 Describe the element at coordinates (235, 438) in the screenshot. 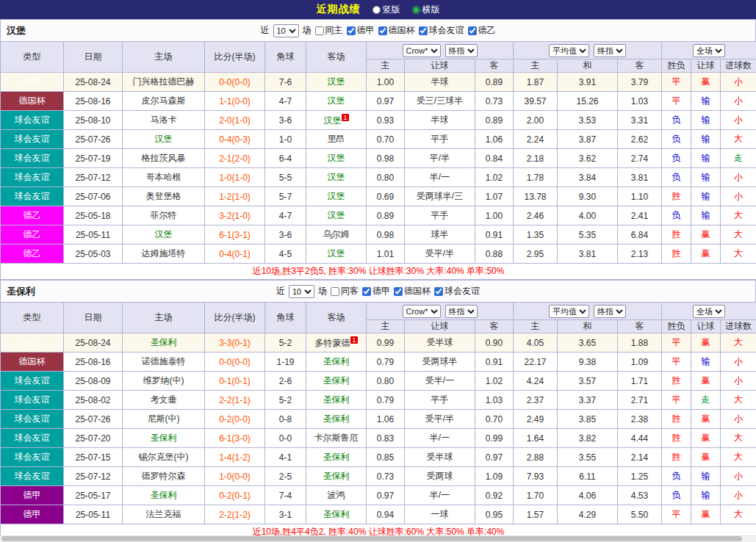

I see `match-score: 6-1(3-0)` at that location.